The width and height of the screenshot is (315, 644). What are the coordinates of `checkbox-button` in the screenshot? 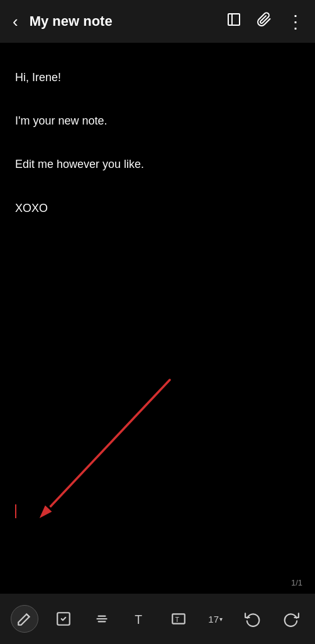 It's located at (64, 619).